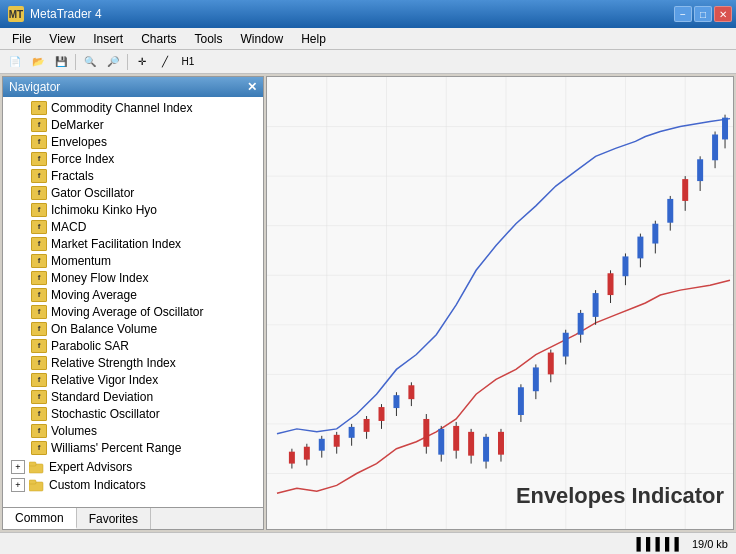 The width and height of the screenshot is (736, 554). What do you see at coordinates (55, 14) in the screenshot?
I see `title-bar-left: MT MetaTrader 4` at bounding box center [55, 14].